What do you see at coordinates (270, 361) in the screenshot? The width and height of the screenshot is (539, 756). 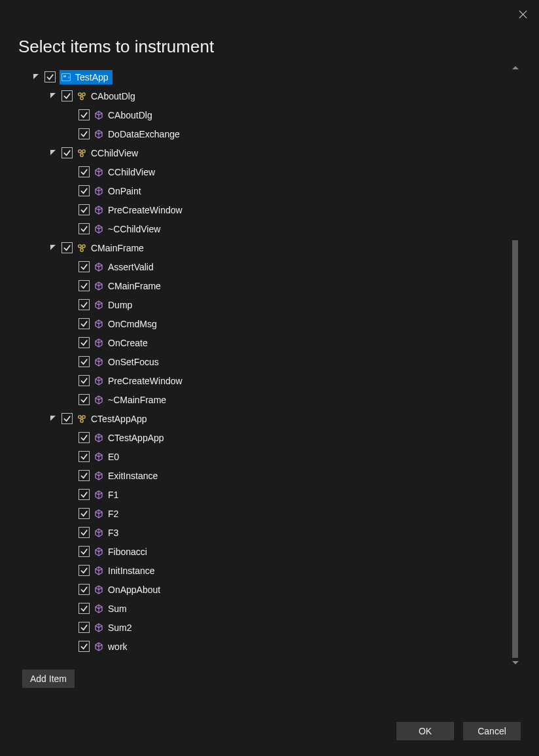 I see `tree-row: OnSetFocus` at bounding box center [270, 361].